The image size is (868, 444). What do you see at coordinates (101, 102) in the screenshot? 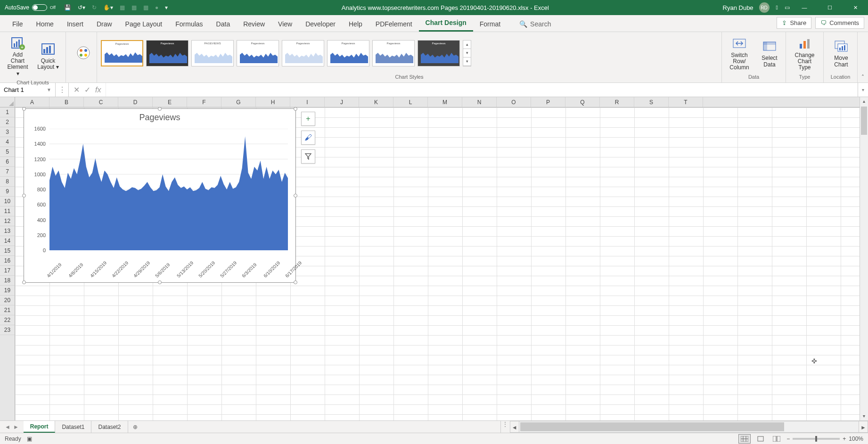
I see `column-header: C` at bounding box center [101, 102].